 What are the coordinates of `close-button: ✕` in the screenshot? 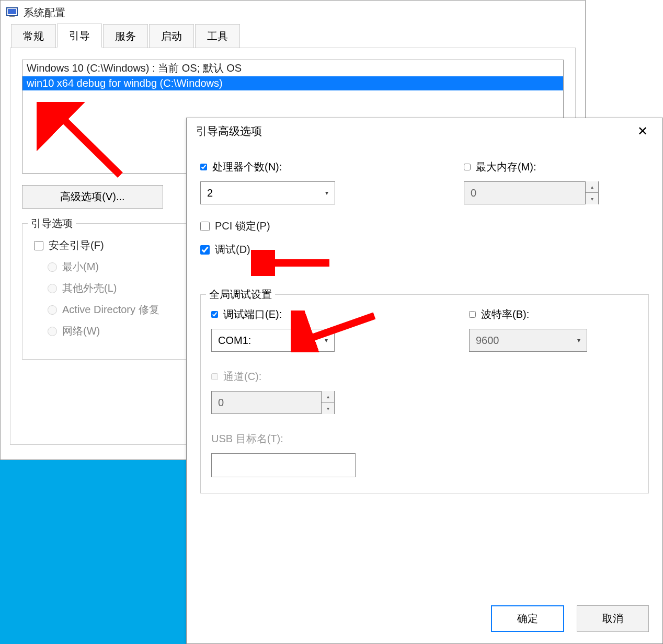 It's located at (643, 131).